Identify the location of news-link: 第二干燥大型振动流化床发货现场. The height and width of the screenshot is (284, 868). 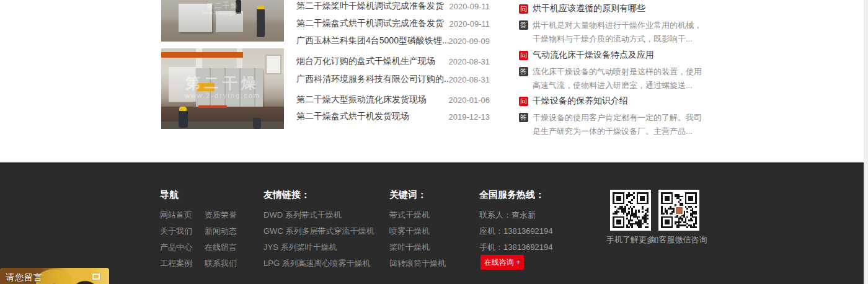
(361, 100).